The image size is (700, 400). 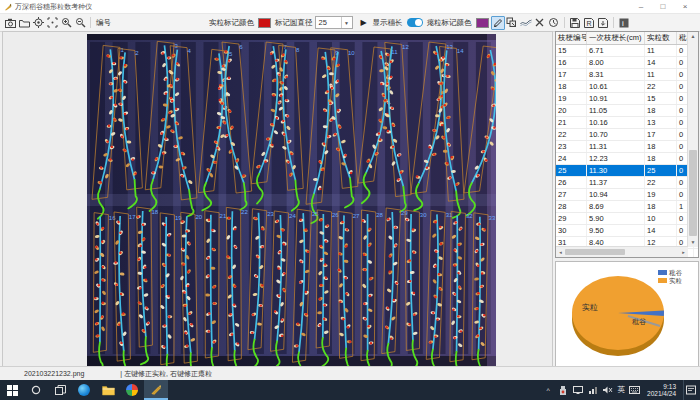 What do you see at coordinates (572, 230) in the screenshot?
I see `table-cell: 30` at bounding box center [572, 230].